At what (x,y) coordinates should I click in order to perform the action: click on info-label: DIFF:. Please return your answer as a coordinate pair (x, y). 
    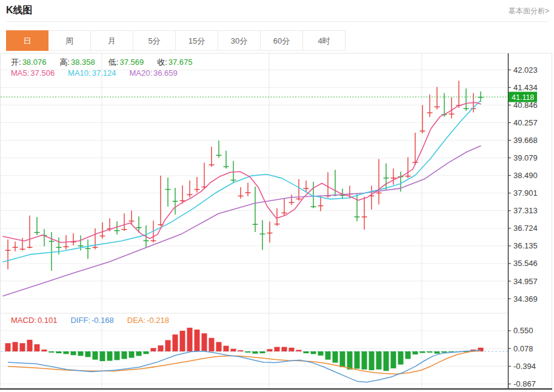
    Looking at the image, I should click on (80, 320).